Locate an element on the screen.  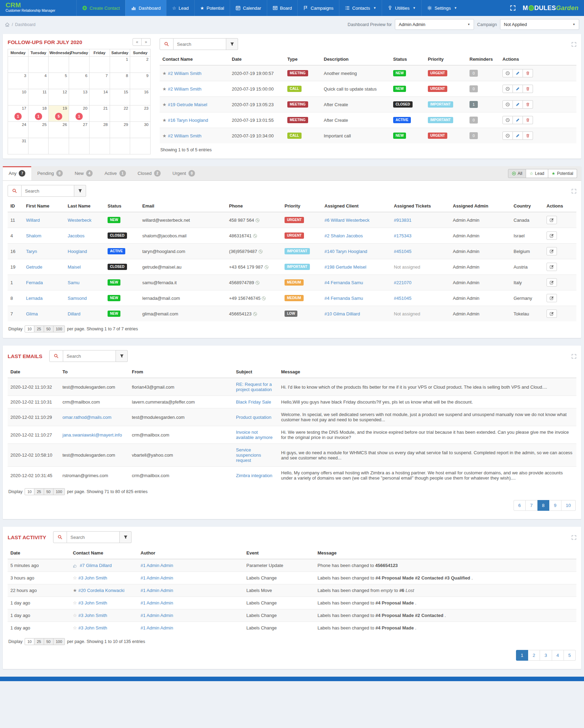
nav-item-contacts: Contacts ▼ is located at coordinates (360, 8).